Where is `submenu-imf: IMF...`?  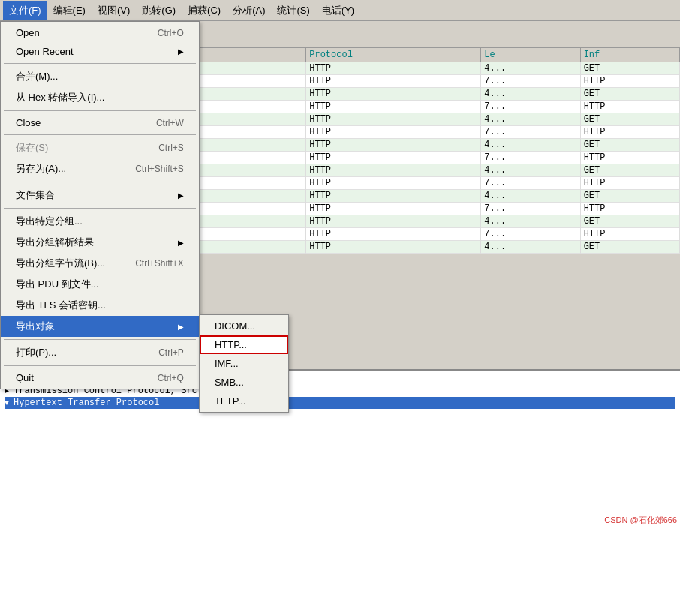
submenu-imf: IMF... is located at coordinates (244, 363).